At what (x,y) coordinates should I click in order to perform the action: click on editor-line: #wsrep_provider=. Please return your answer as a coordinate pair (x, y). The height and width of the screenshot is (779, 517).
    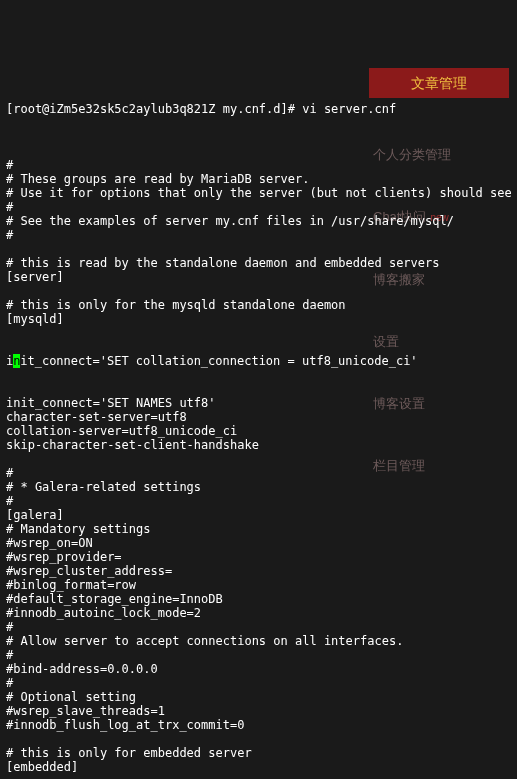
    Looking at the image, I should click on (258, 557).